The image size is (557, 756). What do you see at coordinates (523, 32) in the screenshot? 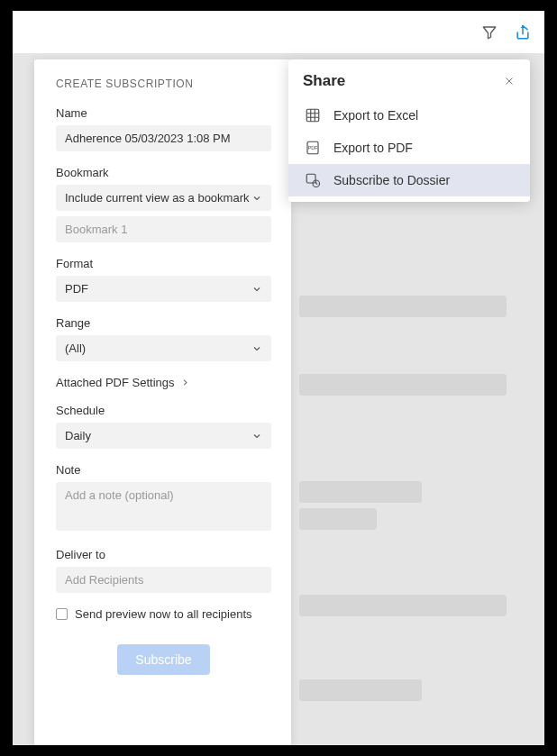
I see `share-icon` at bounding box center [523, 32].